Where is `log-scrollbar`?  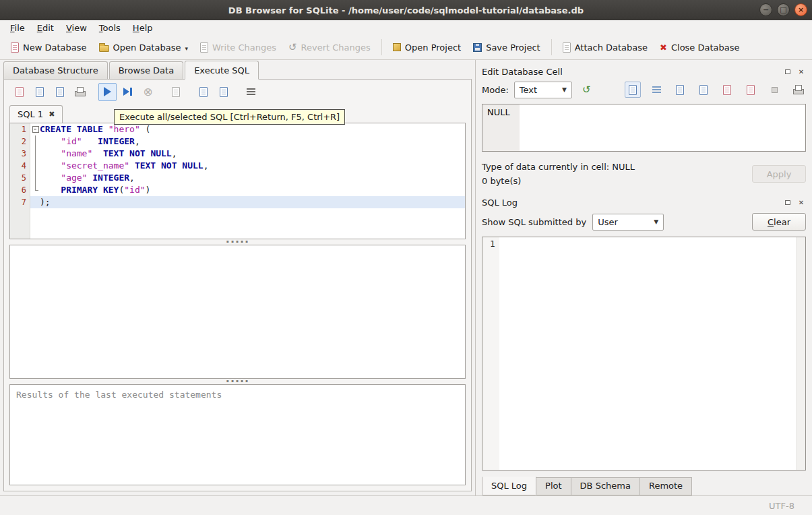 log-scrollbar is located at coordinates (801, 353).